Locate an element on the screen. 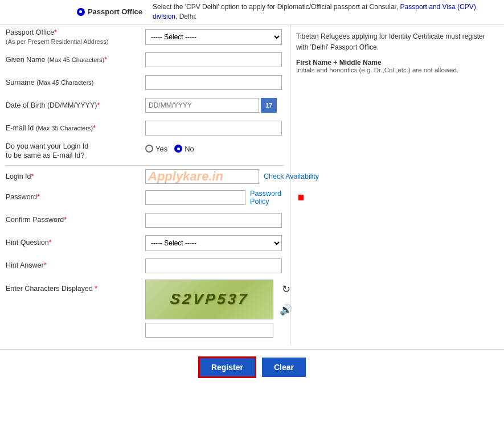 This screenshot has width=504, height=431. password-input is located at coordinates (195, 198).